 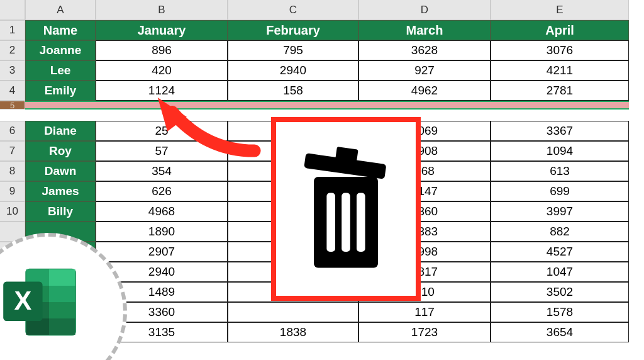 What do you see at coordinates (60, 191) in the screenshot?
I see `cell-a9: James` at bounding box center [60, 191].